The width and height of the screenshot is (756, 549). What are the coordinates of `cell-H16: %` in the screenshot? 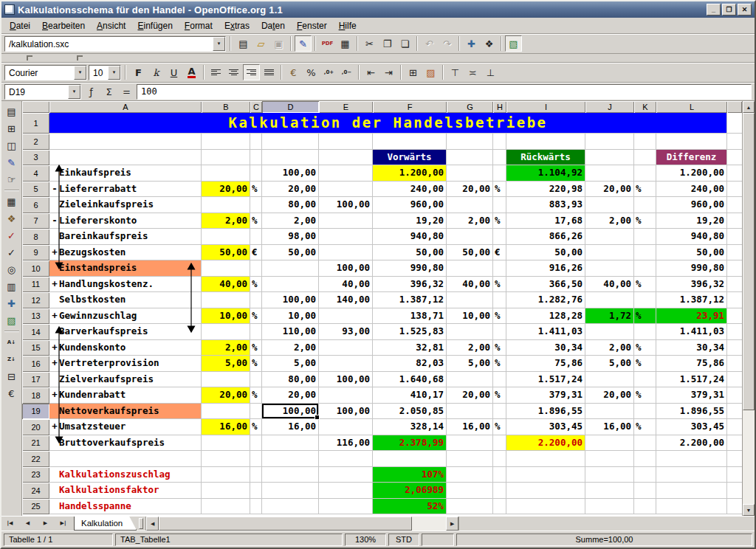 It's located at (500, 364).